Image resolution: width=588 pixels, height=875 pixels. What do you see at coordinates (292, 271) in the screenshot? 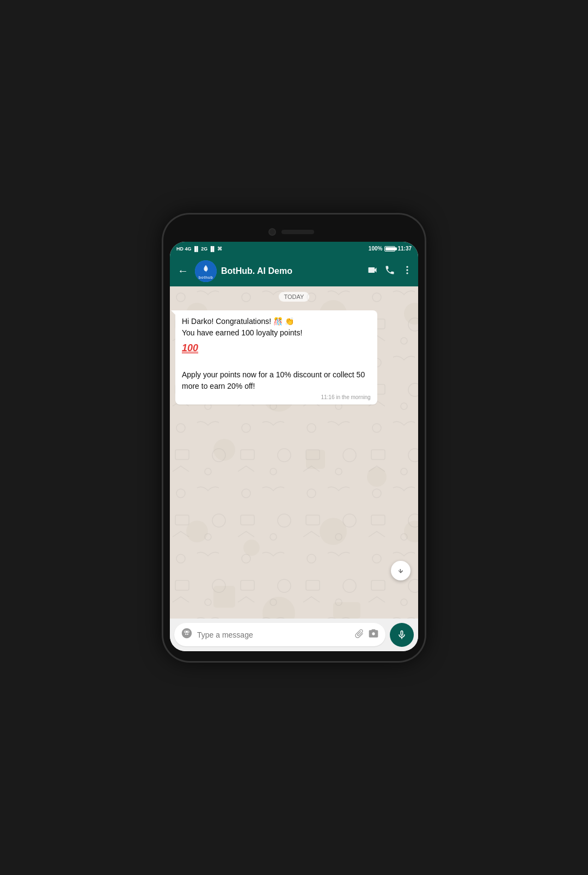
I see `contact-name: BotHub. AI Demo` at bounding box center [292, 271].